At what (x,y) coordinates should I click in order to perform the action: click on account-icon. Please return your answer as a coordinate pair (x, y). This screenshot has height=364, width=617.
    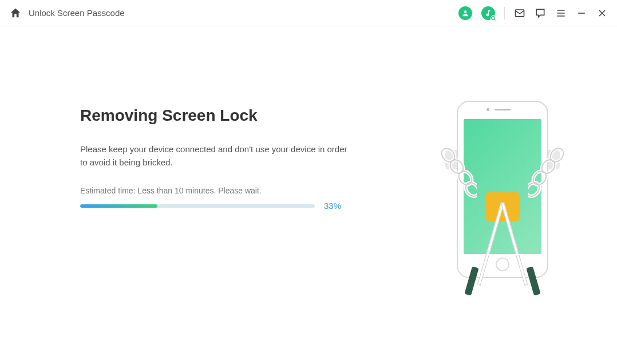
    Looking at the image, I should click on (465, 13).